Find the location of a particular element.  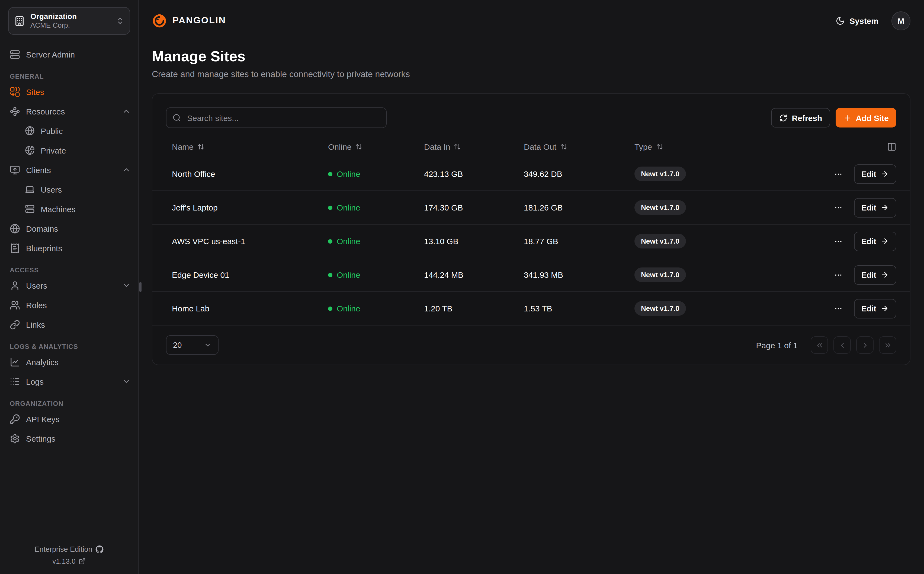

add-site-label: Add Site is located at coordinates (872, 118).